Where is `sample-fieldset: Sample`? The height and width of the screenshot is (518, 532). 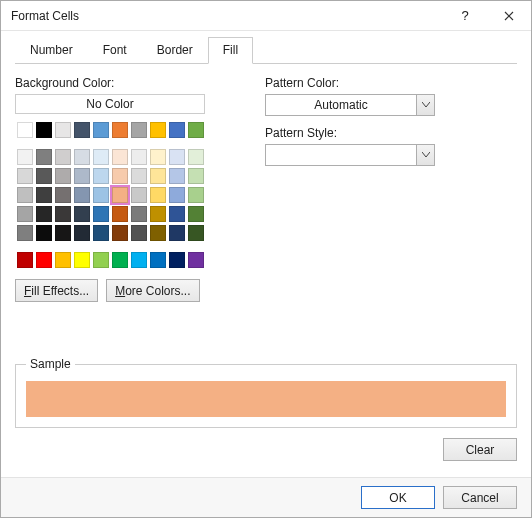 sample-fieldset: Sample is located at coordinates (266, 392).